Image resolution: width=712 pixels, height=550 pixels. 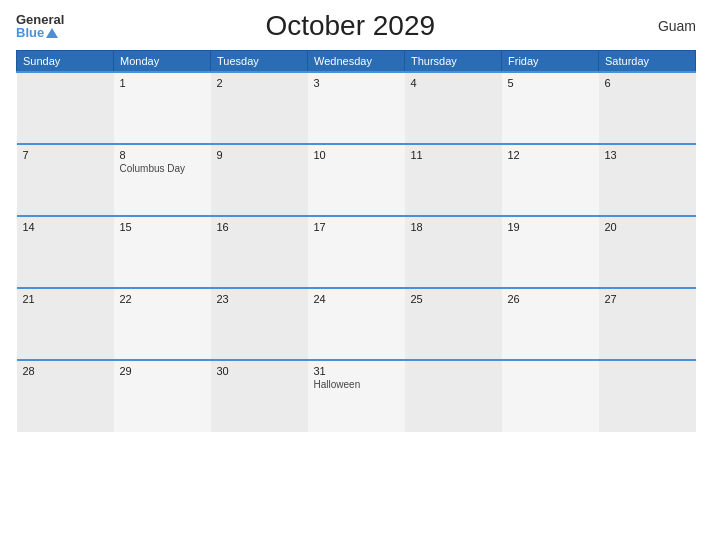 What do you see at coordinates (648, 155) in the screenshot?
I see `day-number: 13` at bounding box center [648, 155].